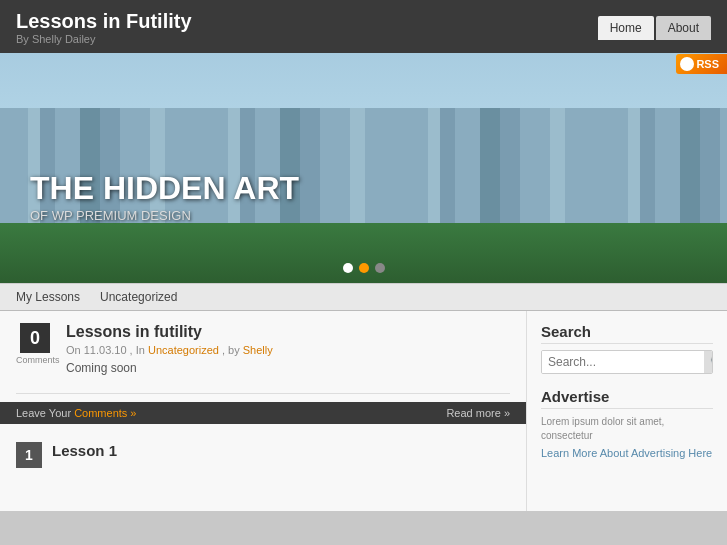 The image size is (727, 545). Describe the element at coordinates (626, 28) in the screenshot. I see `nav-item-home: Home` at that location.